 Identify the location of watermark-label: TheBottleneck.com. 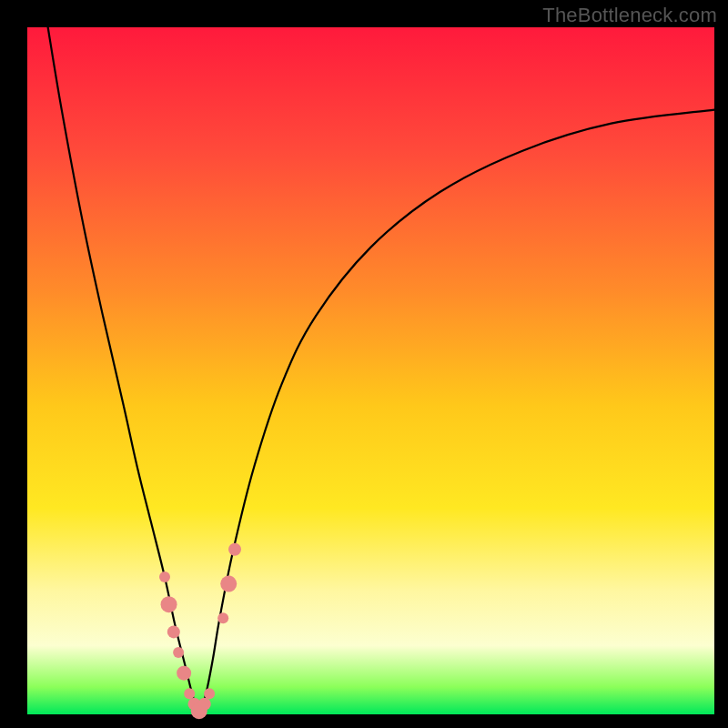
(630, 15).